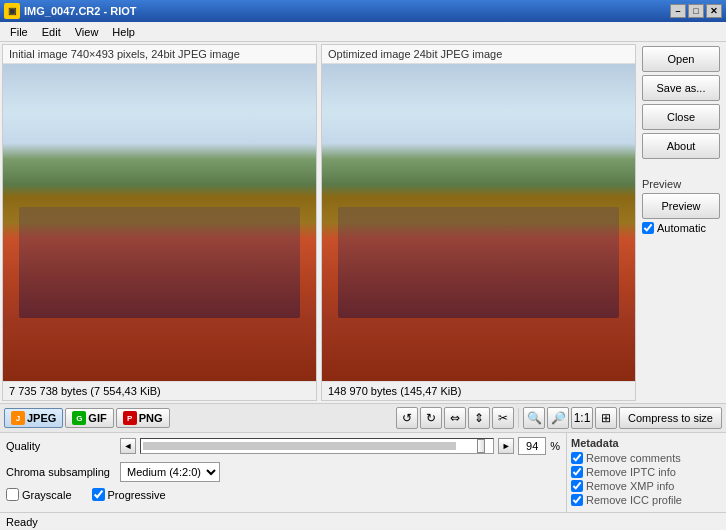 This screenshot has width=726, height=530. I want to click on png-icon: P, so click(130, 418).